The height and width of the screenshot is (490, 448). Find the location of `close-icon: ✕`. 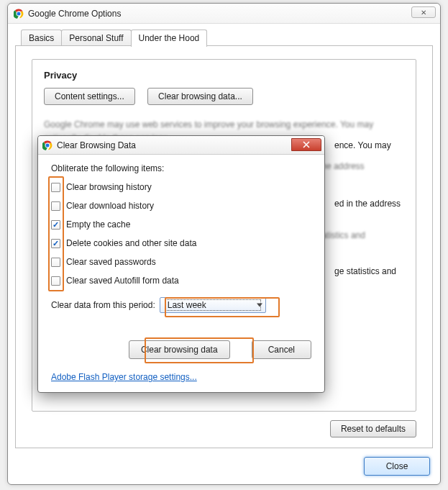

close-icon: ✕ is located at coordinates (424, 13).